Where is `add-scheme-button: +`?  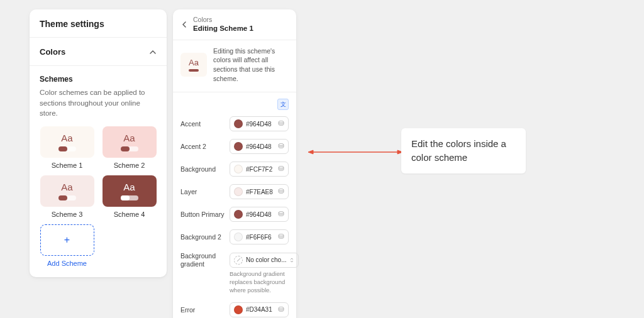 add-scheme-button: + is located at coordinates (67, 240).